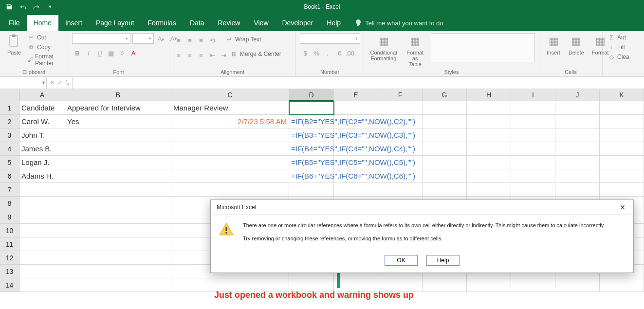  Describe the element at coordinates (115, 23) in the screenshot. I see `tab-page-layout: Page Layout` at that location.